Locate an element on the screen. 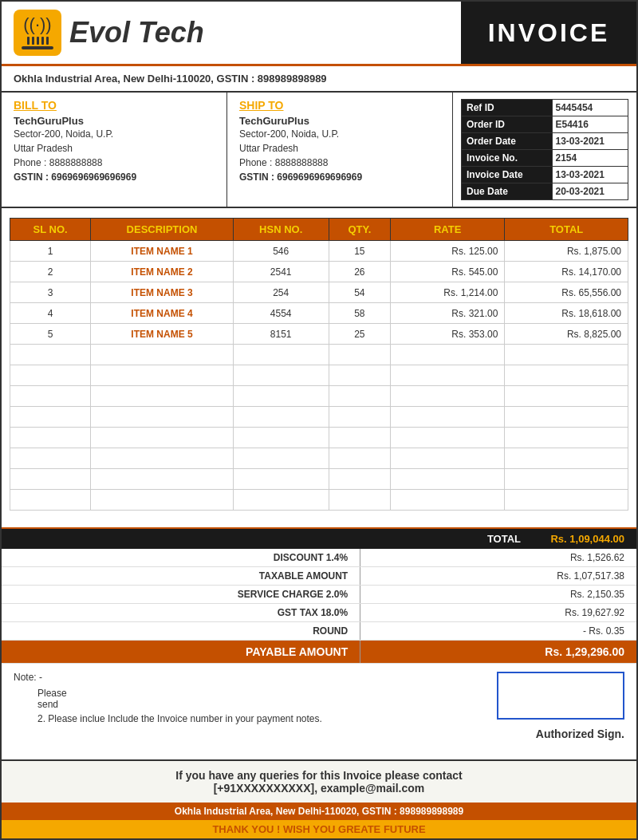  cell-hsn: 546 is located at coordinates (281, 251).